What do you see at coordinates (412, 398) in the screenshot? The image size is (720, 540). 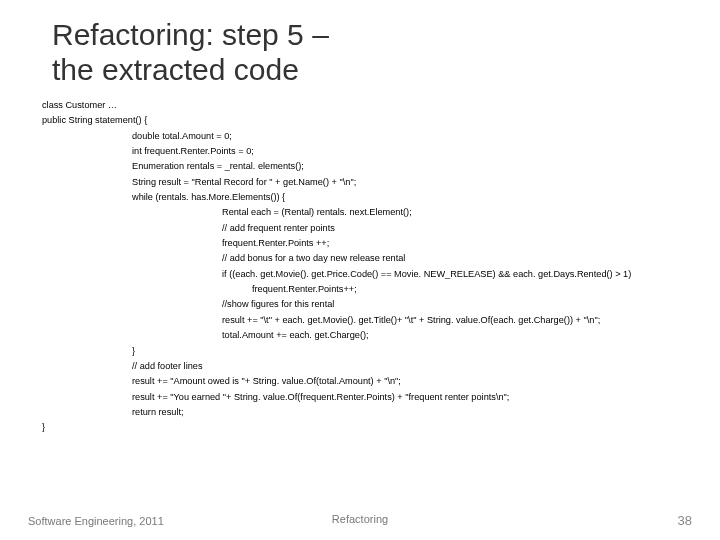 I see `code-line: result += "You earned "+ String. value.O…` at bounding box center [412, 398].